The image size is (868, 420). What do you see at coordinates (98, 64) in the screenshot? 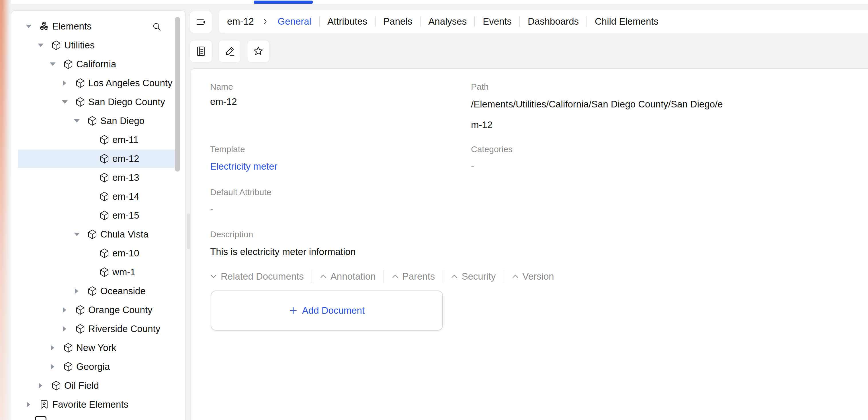
I see `tree-item-california: California` at bounding box center [98, 64].